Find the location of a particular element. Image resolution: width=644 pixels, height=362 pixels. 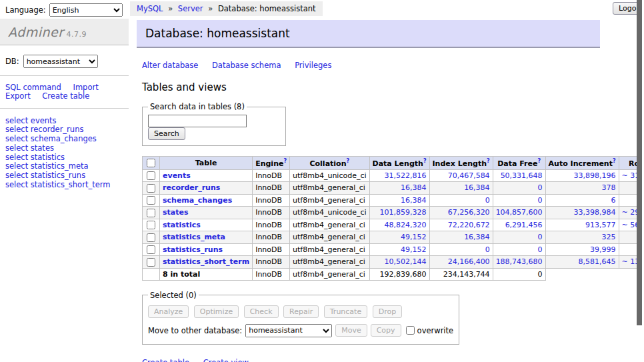

table-name-cell: recorder_runs is located at coordinates (207, 188).